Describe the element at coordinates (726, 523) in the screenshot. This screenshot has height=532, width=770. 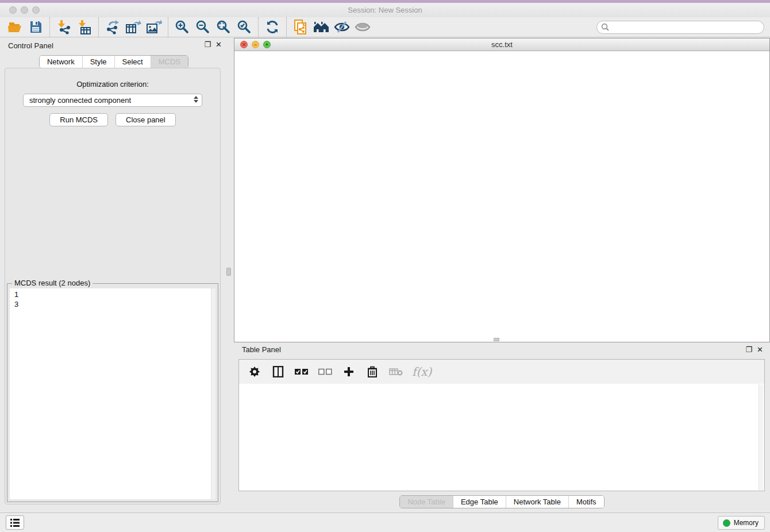
I see `memory-status-icon` at that location.